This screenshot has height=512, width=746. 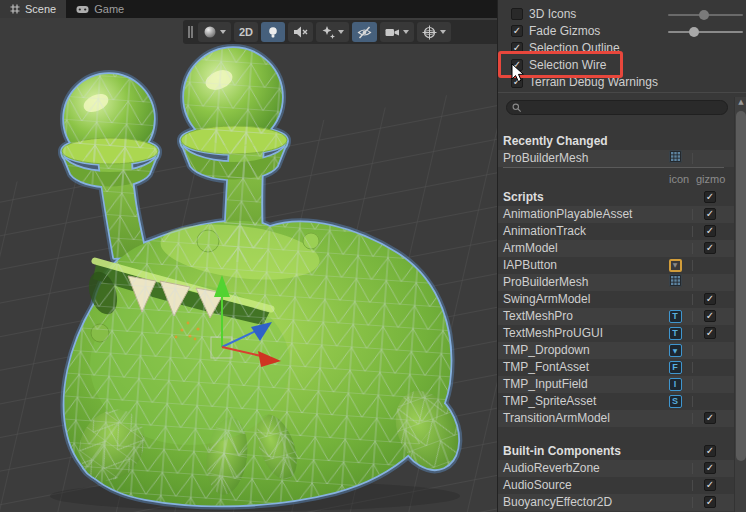 What do you see at coordinates (40, 9) in the screenshot?
I see `tab-scene-label: Scene` at bounding box center [40, 9].